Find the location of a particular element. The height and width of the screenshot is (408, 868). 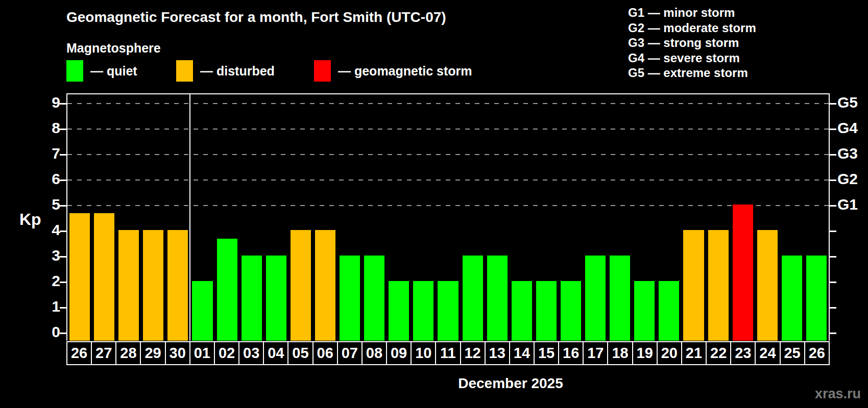

gridline-kp9 is located at coordinates (448, 104).